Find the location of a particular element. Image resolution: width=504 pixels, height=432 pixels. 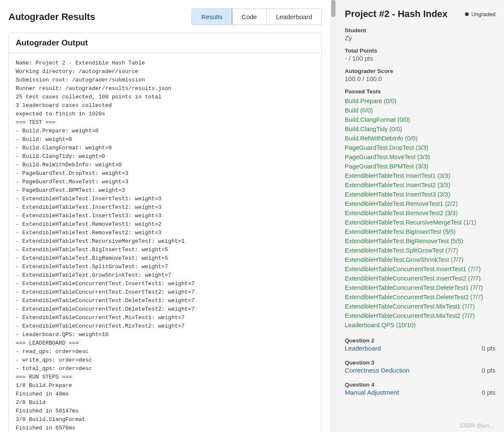

project-header: Project #2 - Hash Index Ungraded is located at coordinates (420, 14).